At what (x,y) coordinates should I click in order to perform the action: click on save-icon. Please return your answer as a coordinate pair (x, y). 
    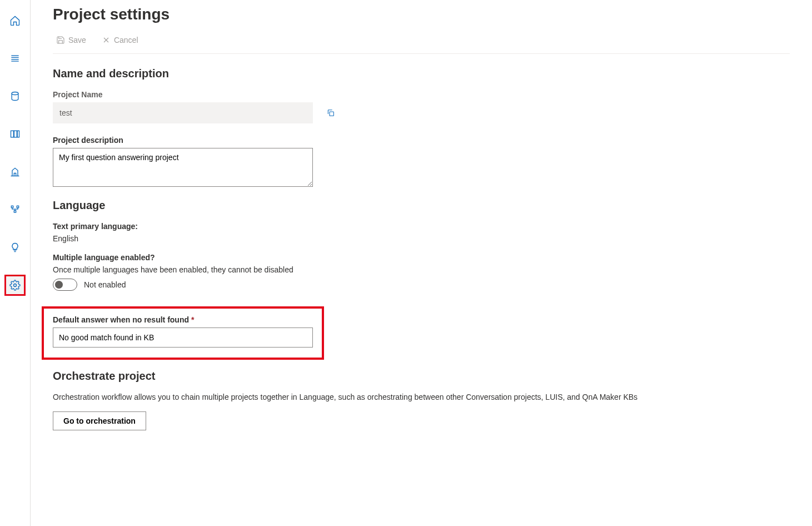
    Looking at the image, I should click on (61, 40).